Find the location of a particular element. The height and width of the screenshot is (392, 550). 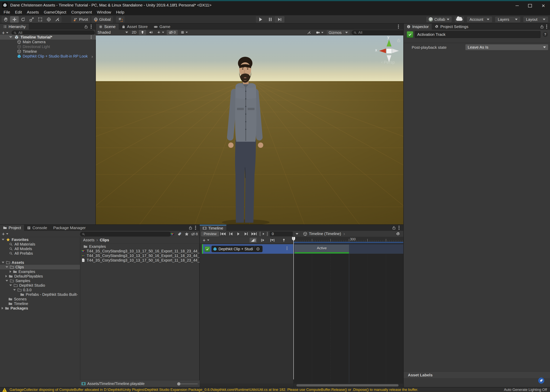

play-button is located at coordinates (261, 19).